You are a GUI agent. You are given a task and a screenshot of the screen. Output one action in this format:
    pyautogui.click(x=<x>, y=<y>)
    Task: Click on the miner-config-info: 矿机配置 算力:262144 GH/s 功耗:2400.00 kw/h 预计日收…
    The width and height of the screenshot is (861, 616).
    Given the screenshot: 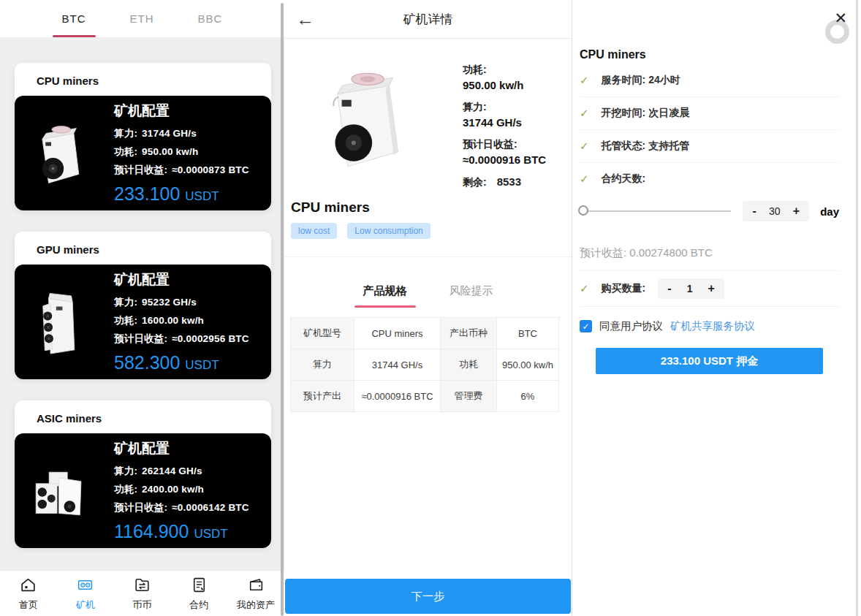 What is the action you would take?
    pyautogui.click(x=181, y=491)
    